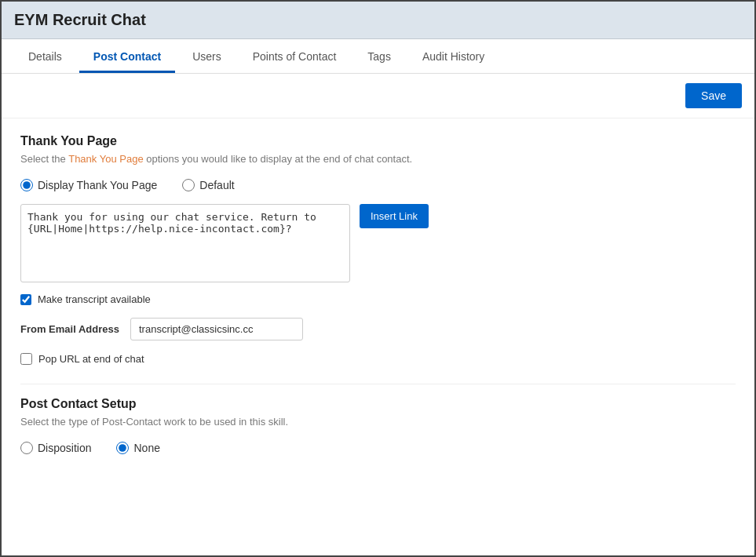 This screenshot has width=756, height=557. Describe the element at coordinates (378, 185) in the screenshot. I see `display-radio-group: Display Thank You Page Default` at that location.